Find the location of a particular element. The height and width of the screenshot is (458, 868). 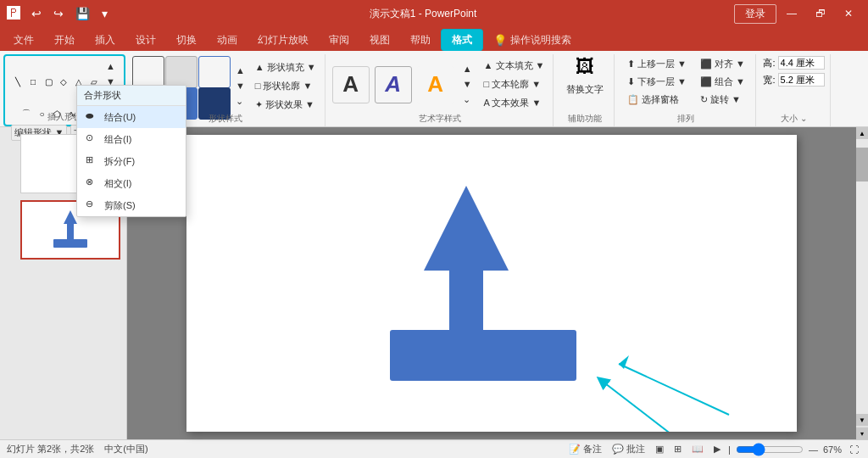

save-button: 💾 is located at coordinates (83, 14).